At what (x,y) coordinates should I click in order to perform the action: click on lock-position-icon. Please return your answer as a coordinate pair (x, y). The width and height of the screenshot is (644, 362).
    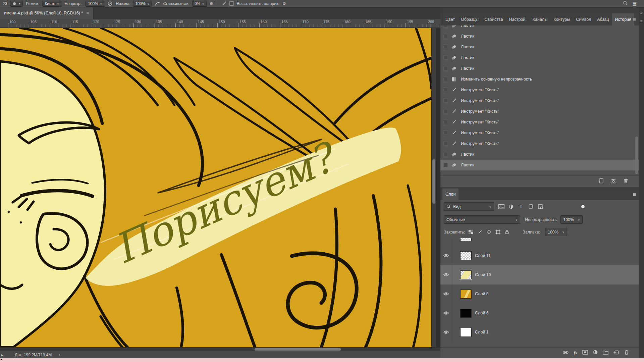
    Looking at the image, I should click on (489, 232).